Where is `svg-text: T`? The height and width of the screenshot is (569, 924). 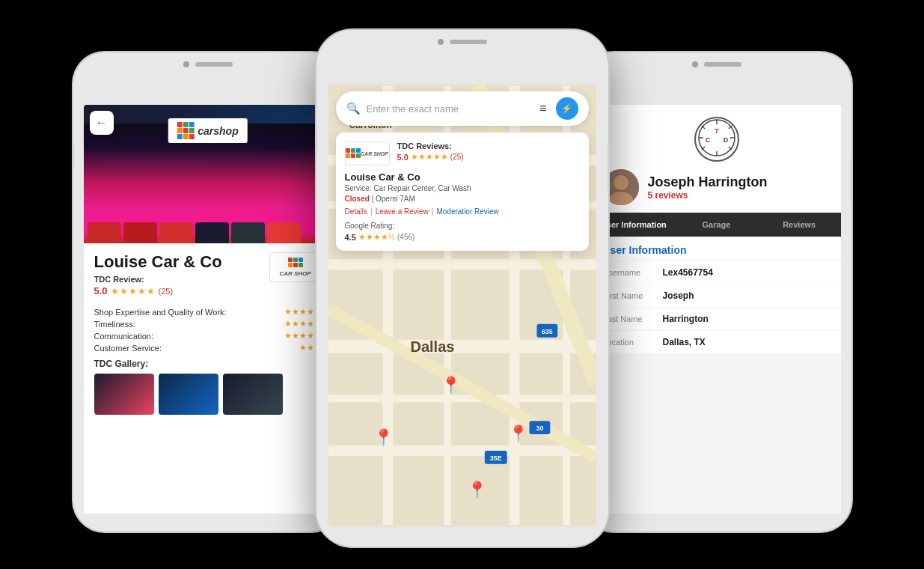 svg-text: T is located at coordinates (717, 131).